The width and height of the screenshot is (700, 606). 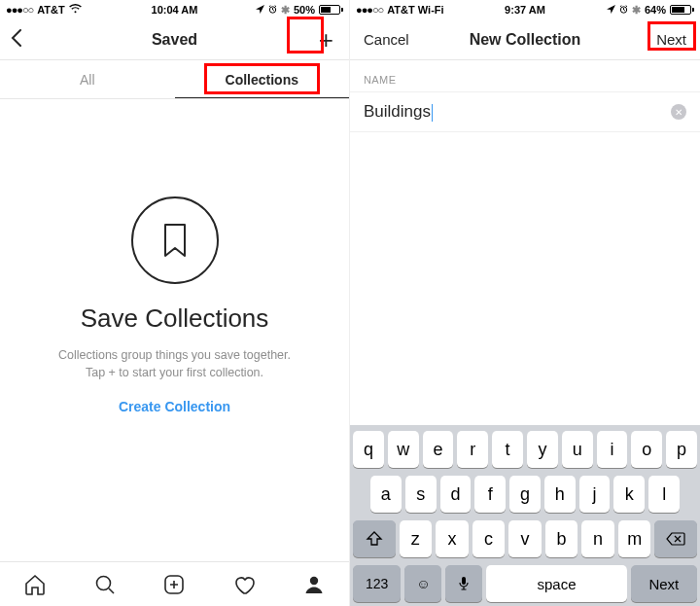 I want to click on key-e: e, so click(x=438, y=449).